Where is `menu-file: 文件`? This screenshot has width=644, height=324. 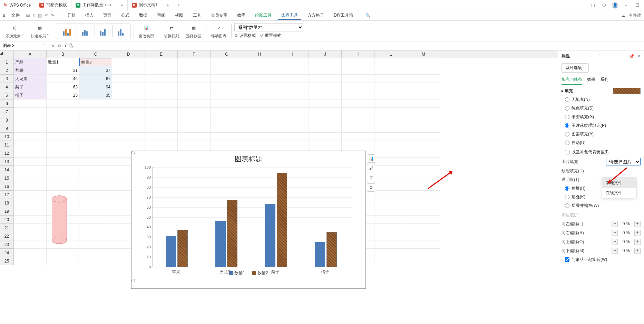
menu-file: 文件 is located at coordinates (16, 15).